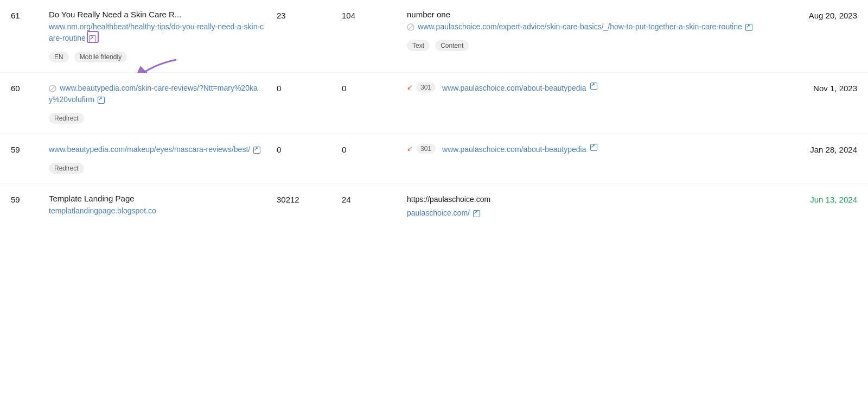 This screenshot has width=868, height=417. Describe the element at coordinates (163, 159) in the screenshot. I see `page-cell: www.beautypedia.com/makeup/eyes/mascara-…` at that location.